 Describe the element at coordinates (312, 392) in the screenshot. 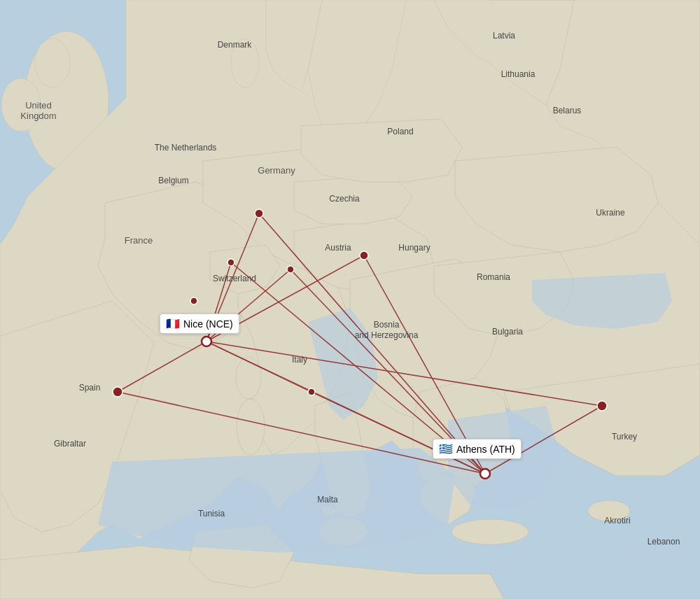

I see `rome-waypoint` at that location.